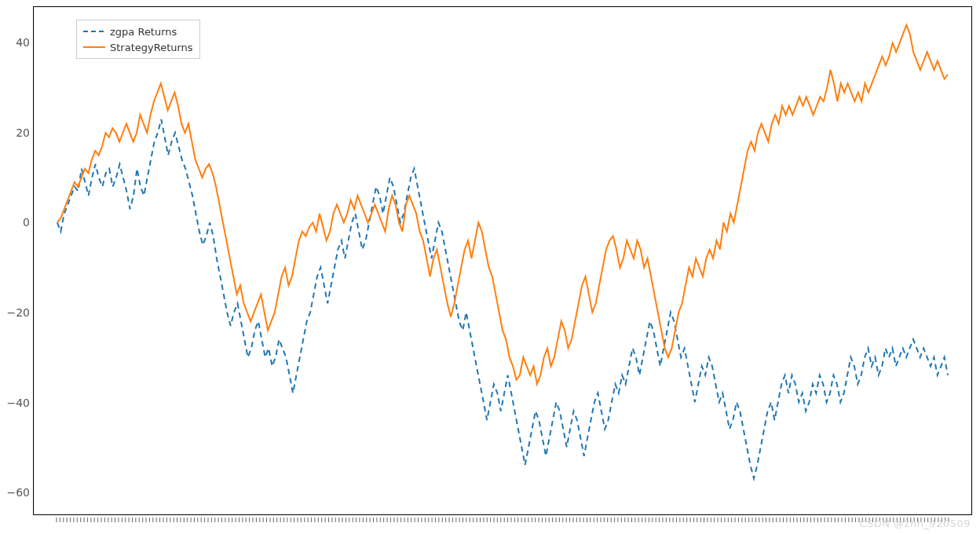 This screenshot has width=980, height=534. What do you see at coordinates (138, 47) in the screenshot?
I see `legend-item-strategy-returns: StrategyReturns` at bounding box center [138, 47].